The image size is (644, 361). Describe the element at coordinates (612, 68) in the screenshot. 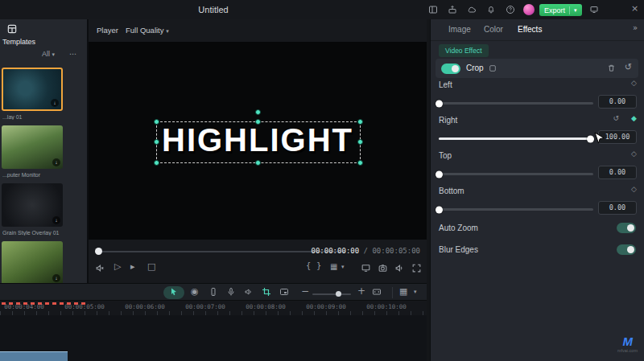

I see `delete-effect-icon` at that location.